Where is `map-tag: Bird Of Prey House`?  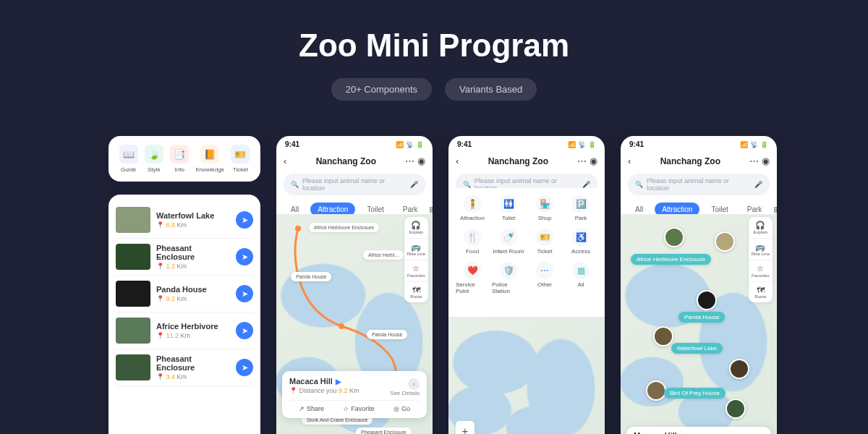
map-tag: Bird Of Prey House is located at coordinates (694, 393).